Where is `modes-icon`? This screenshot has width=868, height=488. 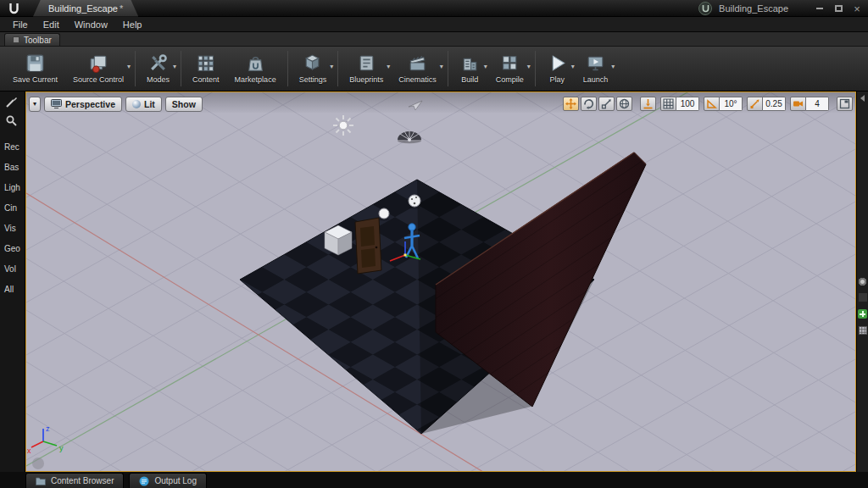 modes-icon is located at coordinates (158, 63).